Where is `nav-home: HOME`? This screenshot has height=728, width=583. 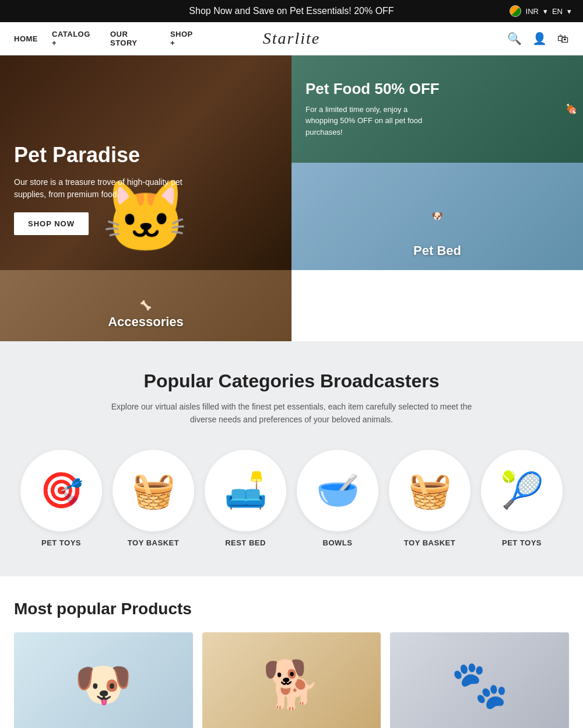 nav-home: HOME is located at coordinates (26, 38).